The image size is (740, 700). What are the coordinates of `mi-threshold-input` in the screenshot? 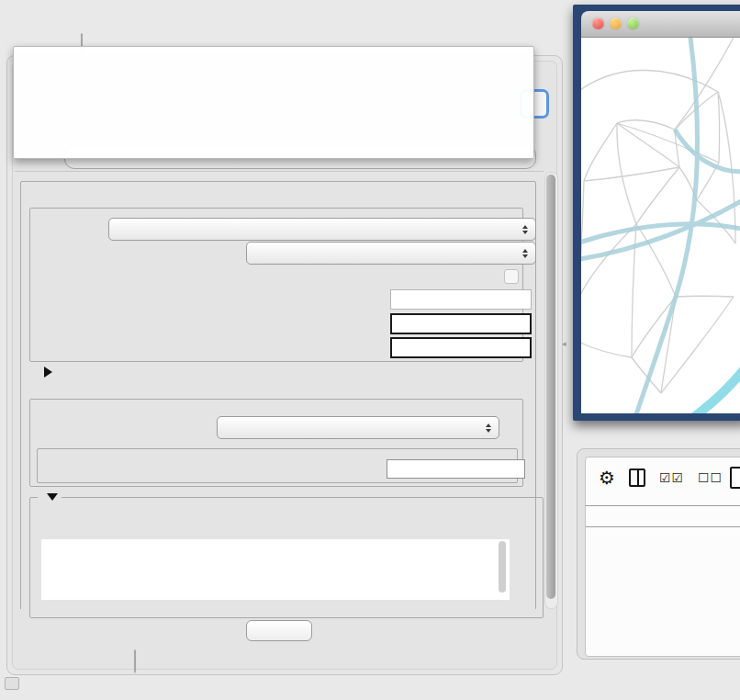 It's located at (455, 469).